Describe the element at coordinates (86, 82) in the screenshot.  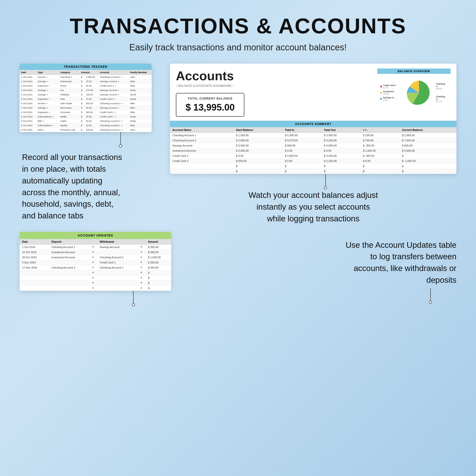
I see `table-row: 2 Oct 2024Savings ▼Retirement$75.00Savin…` at that location.